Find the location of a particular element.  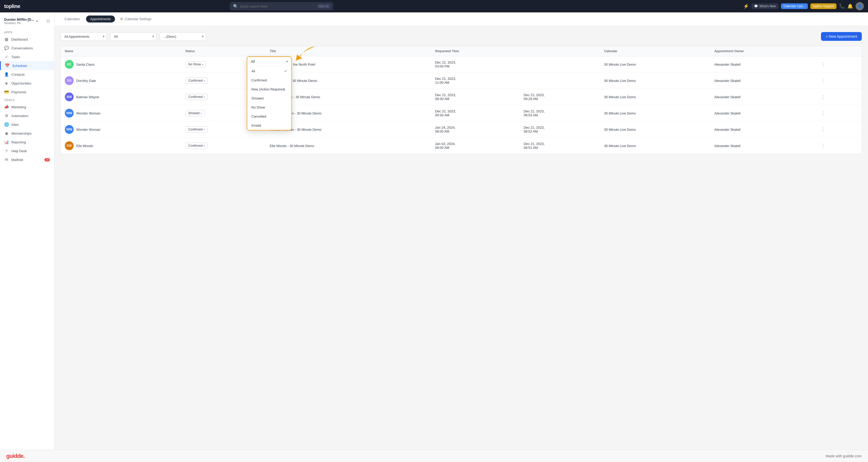

status-option-new-action: New (Action Required) is located at coordinates (270, 89).